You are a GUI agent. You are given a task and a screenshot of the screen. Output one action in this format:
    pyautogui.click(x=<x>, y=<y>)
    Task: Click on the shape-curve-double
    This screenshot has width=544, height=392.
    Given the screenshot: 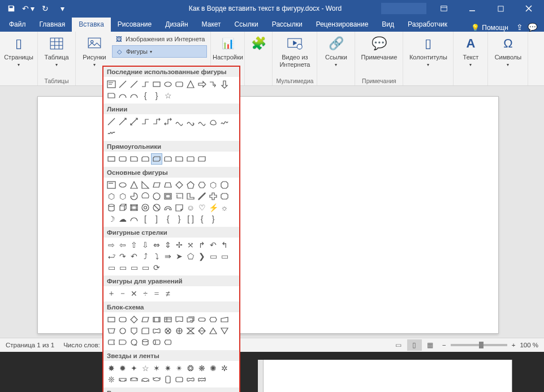 What is the action you would take?
    pyautogui.click(x=202, y=122)
    